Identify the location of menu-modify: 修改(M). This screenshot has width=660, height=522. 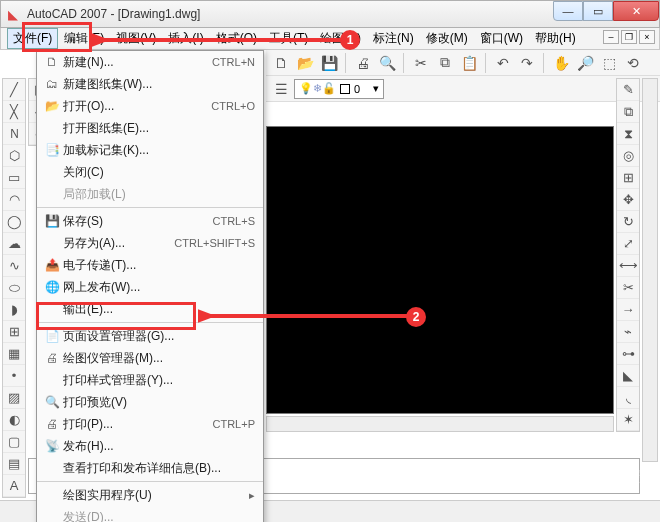
(447, 38).